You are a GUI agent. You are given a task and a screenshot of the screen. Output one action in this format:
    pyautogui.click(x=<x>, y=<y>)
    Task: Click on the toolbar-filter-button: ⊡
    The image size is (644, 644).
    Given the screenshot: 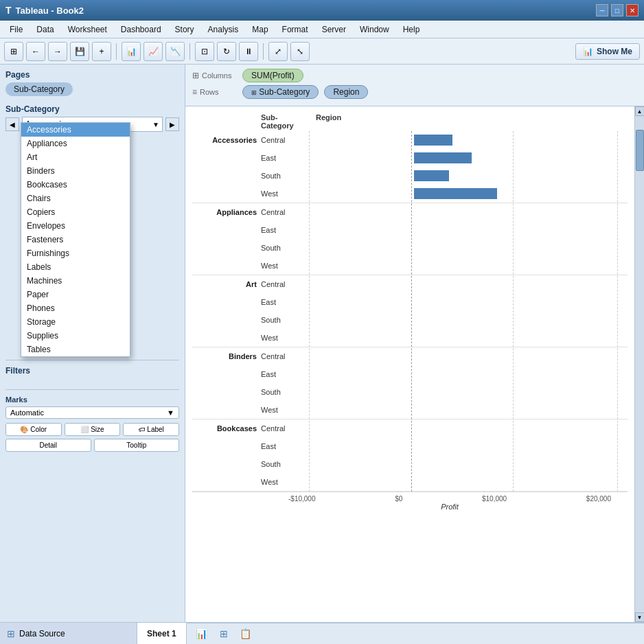 What is the action you would take?
    pyautogui.click(x=205, y=51)
    